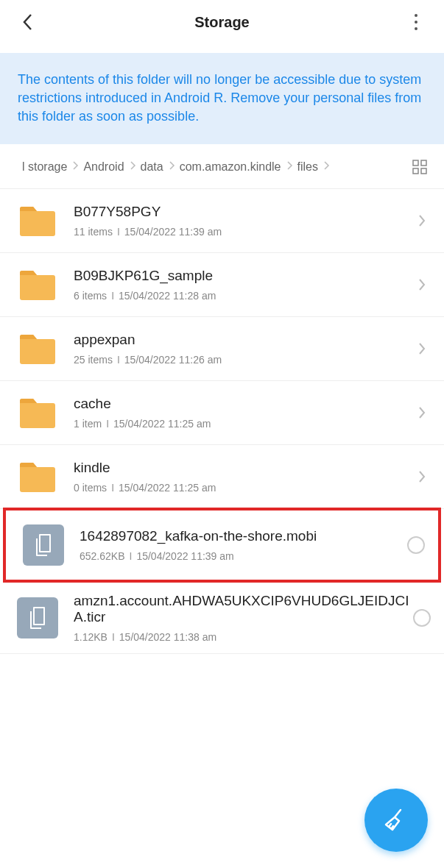 This screenshot has height=868, width=444. I want to click on entry-name: appexpan, so click(243, 340).